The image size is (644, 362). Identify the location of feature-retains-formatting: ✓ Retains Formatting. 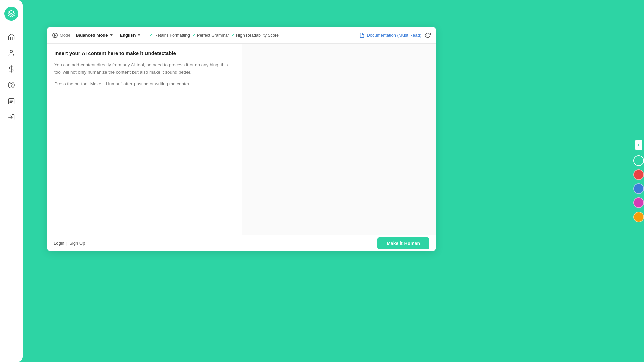
(170, 35).